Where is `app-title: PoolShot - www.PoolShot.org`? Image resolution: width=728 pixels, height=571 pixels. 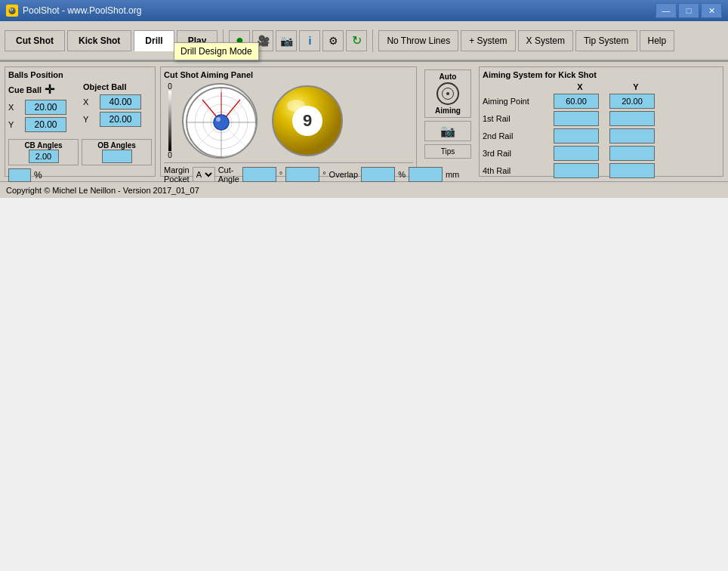
app-title: PoolShot - www.PoolShot.org is located at coordinates (82, 11).